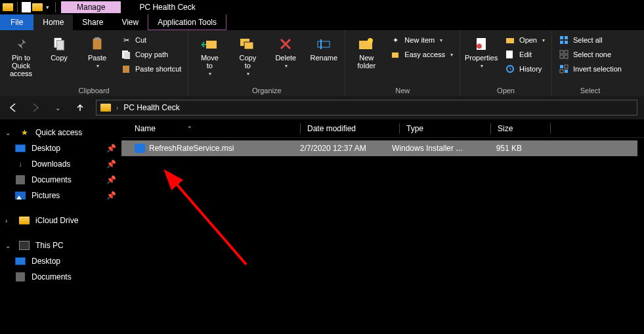  Describe the element at coordinates (322, 7) in the screenshot. I see `title-bar: ▾ Manage PC Health Ceck` at that location.